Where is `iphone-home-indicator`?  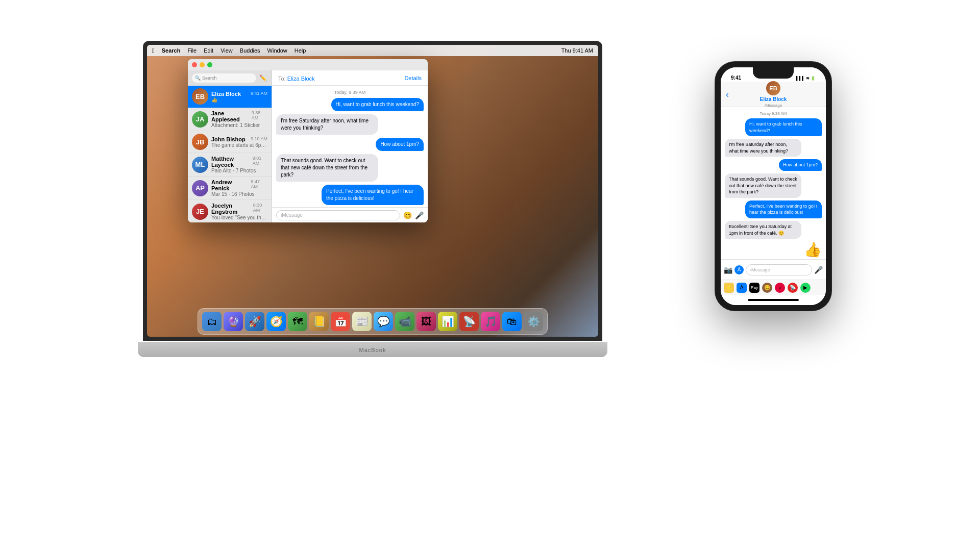
iphone-home-indicator is located at coordinates (773, 300).